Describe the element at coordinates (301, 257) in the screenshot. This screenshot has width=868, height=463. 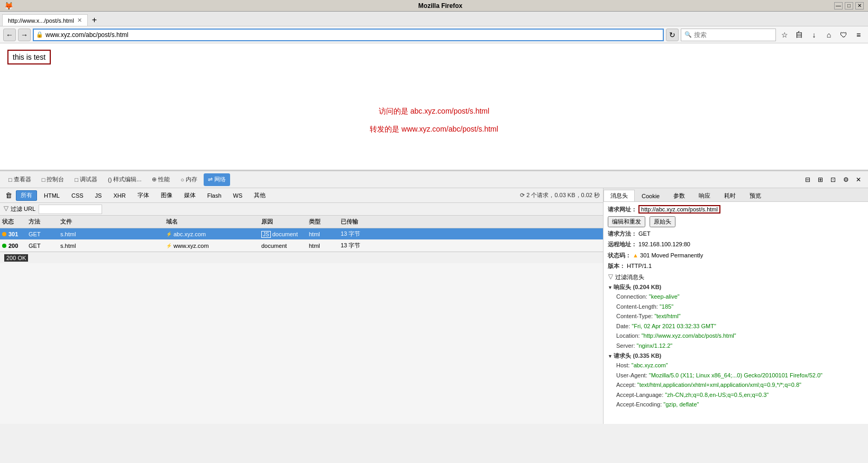
I see `status-bar: 200 OK` at that location.